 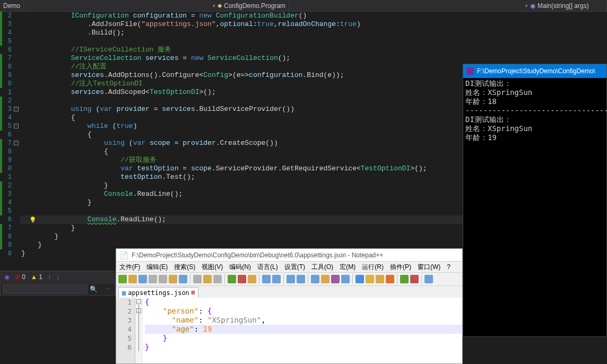 What do you see at coordinates (129, 267) in the screenshot?
I see `menu-item: 文件(F)` at bounding box center [129, 267].